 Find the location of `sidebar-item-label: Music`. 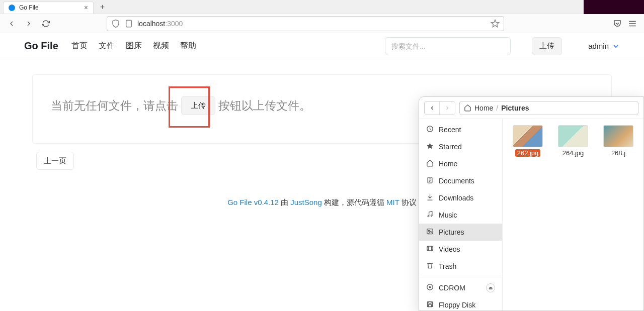

sidebar-item-label: Music is located at coordinates (448, 215).